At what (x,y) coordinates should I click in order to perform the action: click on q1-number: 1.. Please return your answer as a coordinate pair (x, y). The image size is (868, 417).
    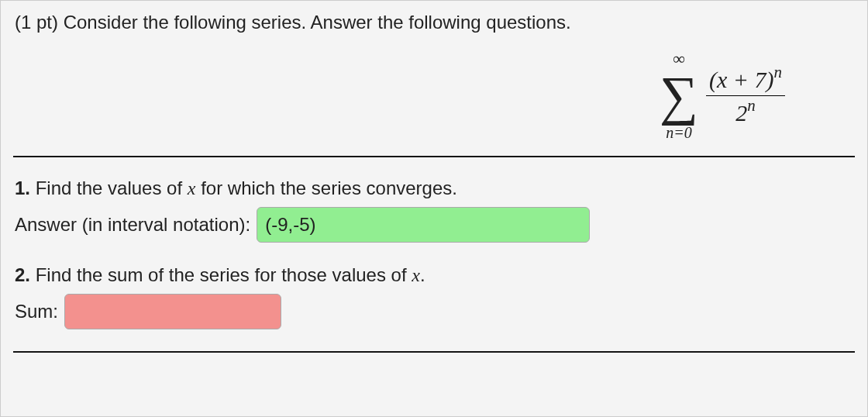
    Looking at the image, I should click on (22, 188).